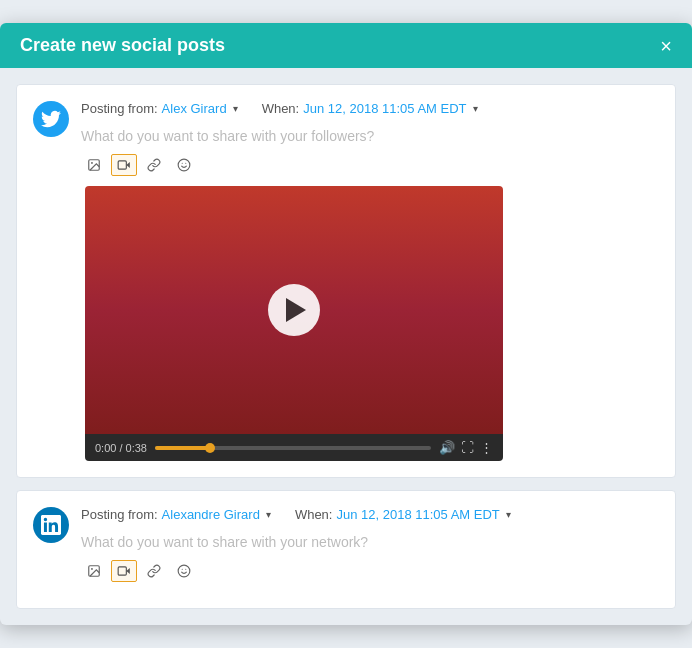 The width and height of the screenshot is (692, 648). I want to click on twitter-video-ctrl-icons: 🔊 ⛶ ⋮, so click(466, 448).